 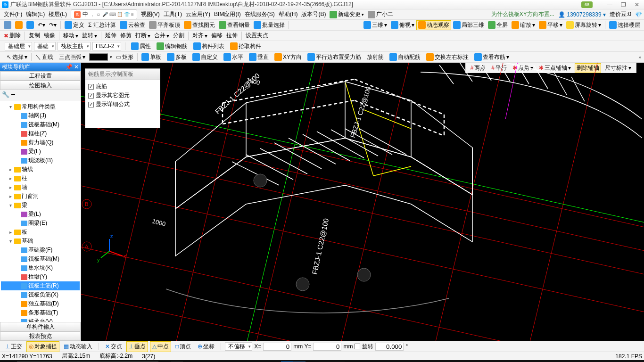 What do you see at coordinates (199, 25) in the screenshot?
I see `find-view-button: 查找图元` at bounding box center [199, 25].